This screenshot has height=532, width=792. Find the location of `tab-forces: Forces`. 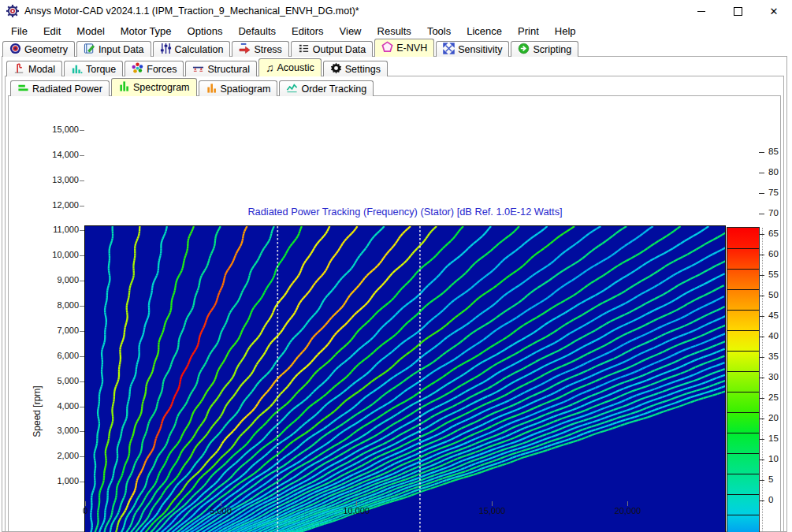

tab-forces: Forces is located at coordinates (154, 69).